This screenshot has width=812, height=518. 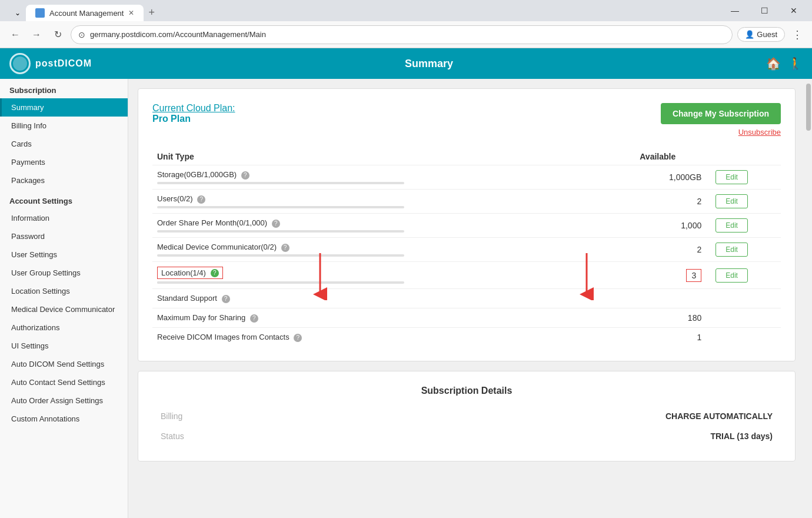 I want to click on unit-value-users: 2, so click(x=647, y=201).